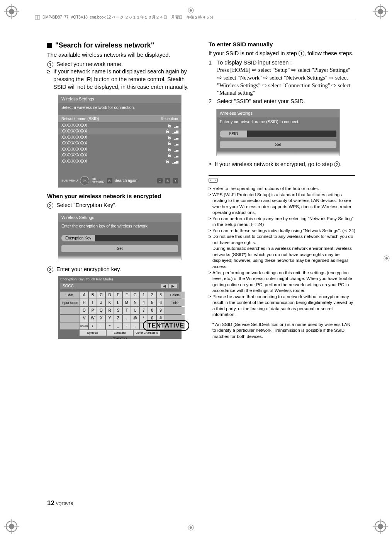 The width and height of the screenshot is (392, 538). I want to click on r-badge: R, so click(110, 181).